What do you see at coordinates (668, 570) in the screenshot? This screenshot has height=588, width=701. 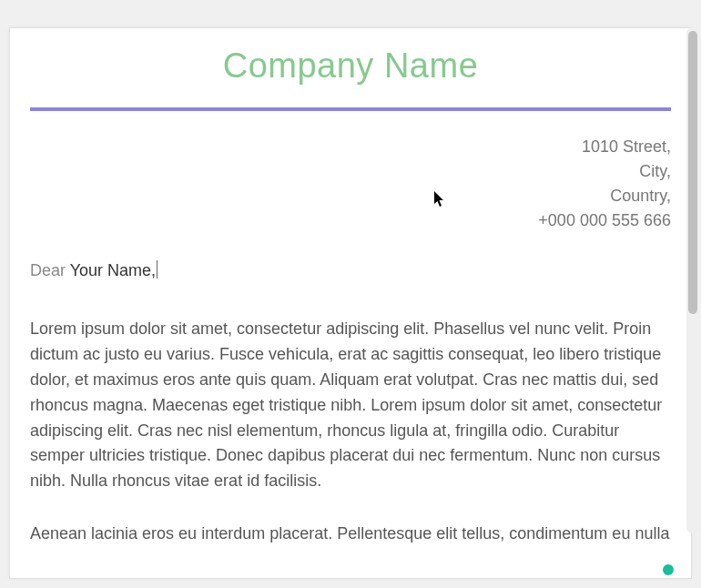 I see `accent-dot-icon` at bounding box center [668, 570].